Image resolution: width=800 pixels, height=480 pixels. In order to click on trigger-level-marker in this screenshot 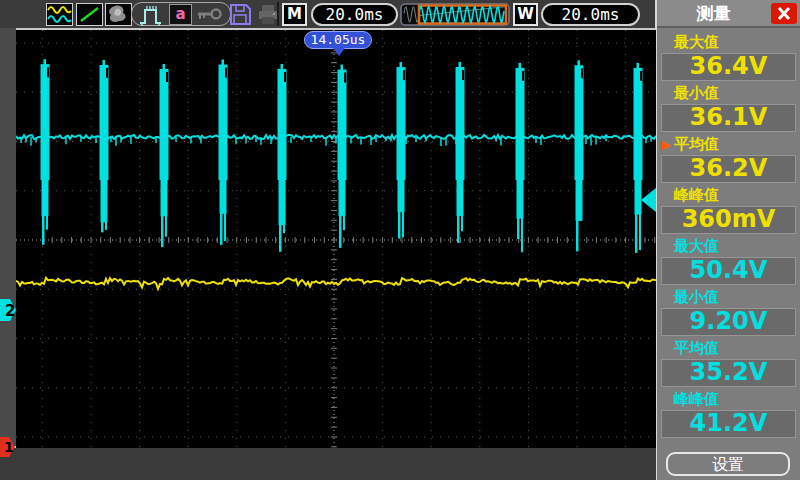, I will do `click(648, 202)`.